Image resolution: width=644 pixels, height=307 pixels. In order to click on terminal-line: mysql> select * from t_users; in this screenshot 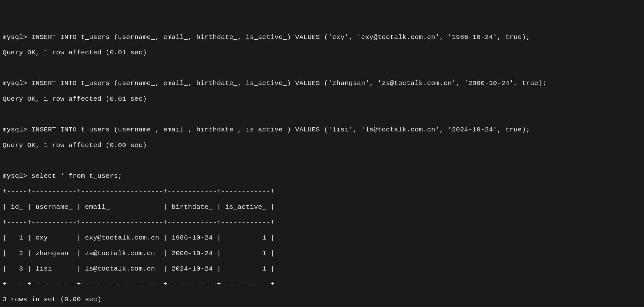, I will do `click(322, 176)`.